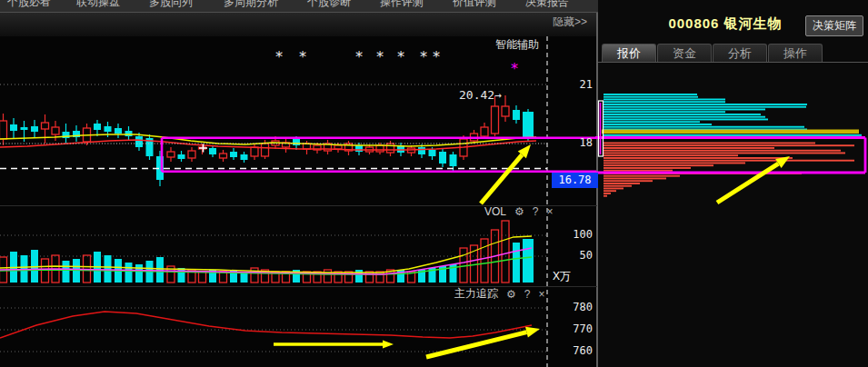  I want to click on tab-underline, so click(733, 62).